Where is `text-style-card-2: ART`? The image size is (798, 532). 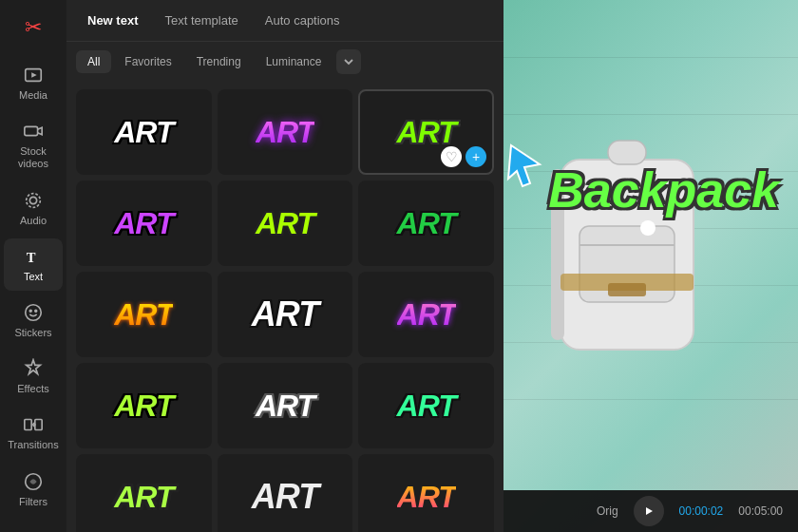
text-style-card-2: ART is located at coordinates (285, 132).